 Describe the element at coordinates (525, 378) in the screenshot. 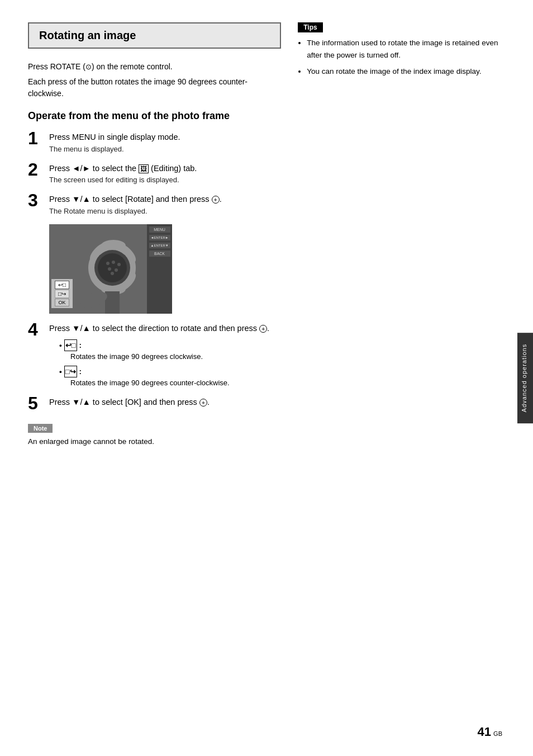

I see `vertical-tab: Advanced operations` at that location.